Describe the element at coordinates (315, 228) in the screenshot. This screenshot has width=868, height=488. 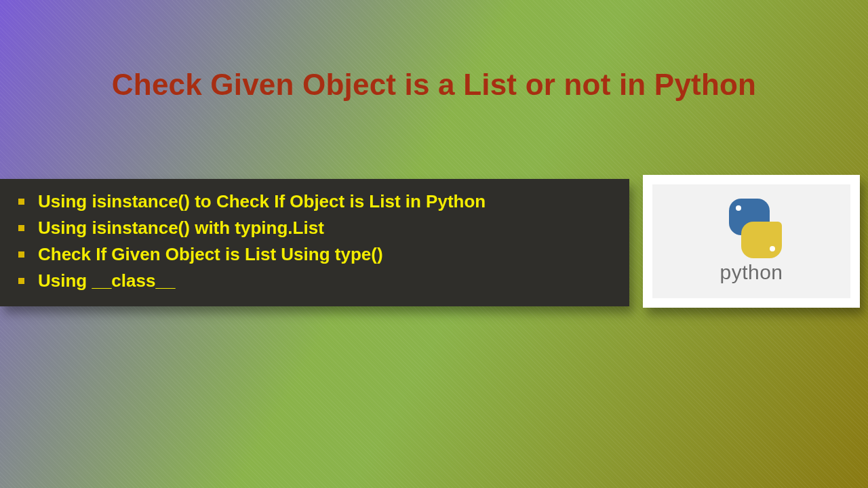
I see `list-item: Using isinstance() with typing.List` at that location.